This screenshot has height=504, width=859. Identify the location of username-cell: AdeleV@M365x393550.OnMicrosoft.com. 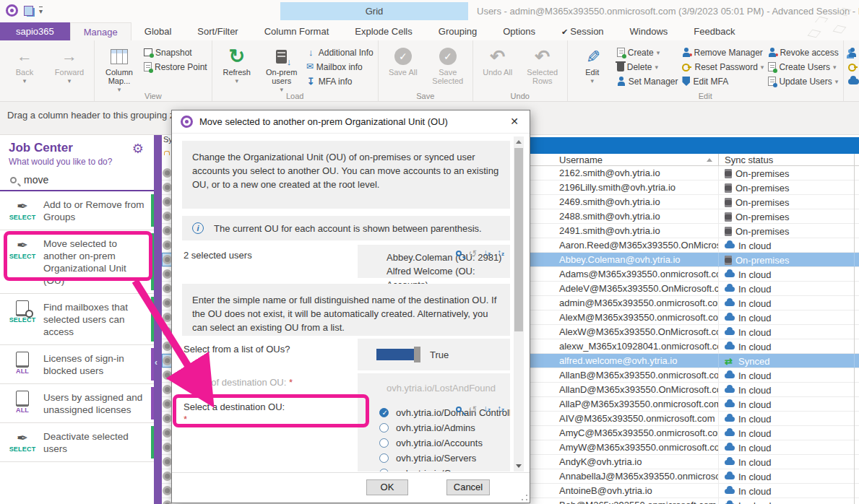
(634, 289).